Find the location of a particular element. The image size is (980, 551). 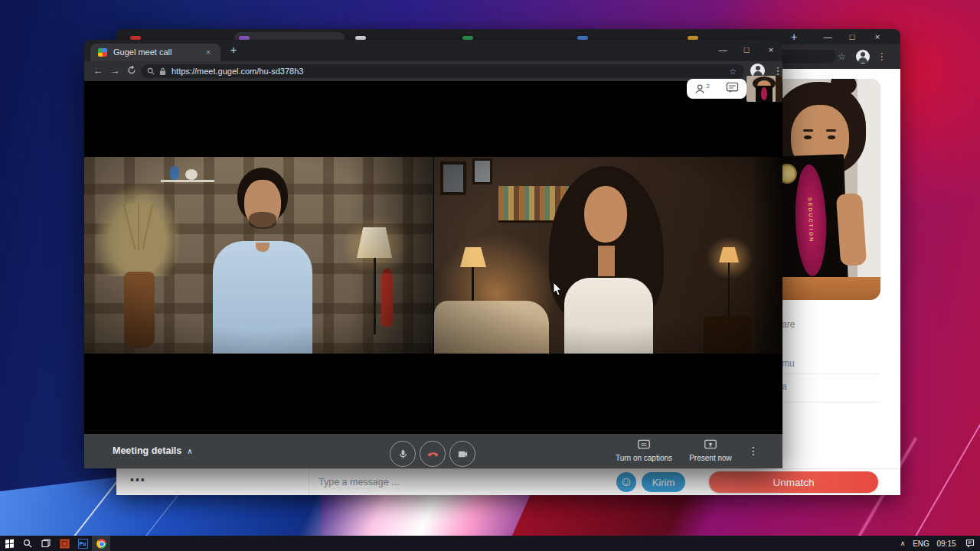

taskbar-app-pu: Pu is located at coordinates (83, 543).